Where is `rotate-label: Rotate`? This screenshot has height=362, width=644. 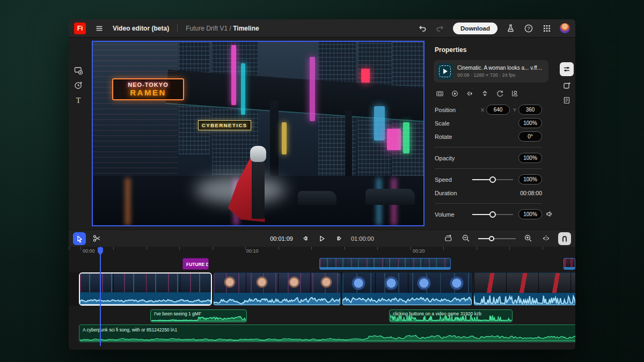
rotate-label: Rotate is located at coordinates (477, 137).